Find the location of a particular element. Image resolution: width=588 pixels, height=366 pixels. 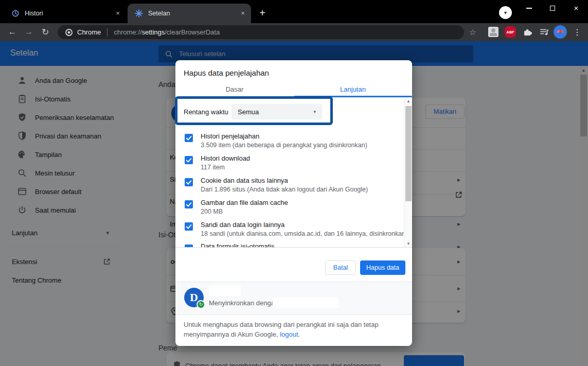

option-detail: 18 sandi (untuk dianisa.com, umsida.ac.i… is located at coordinates (304, 234).